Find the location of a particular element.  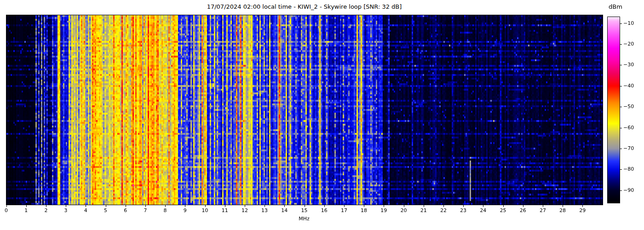

x-tick-label: 18 is located at coordinates (364, 211).